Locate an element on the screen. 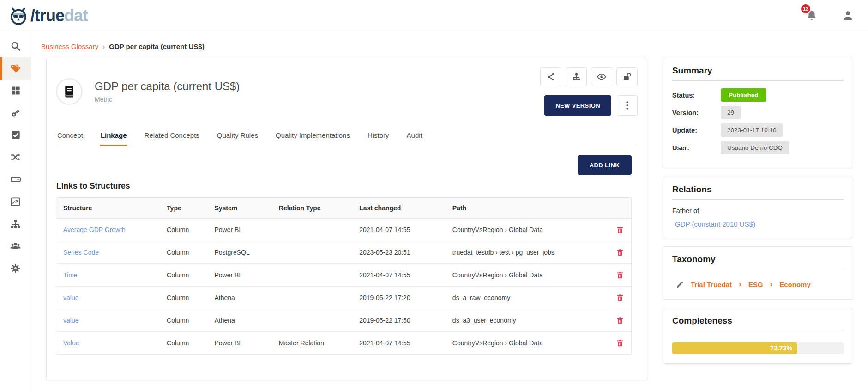 Image resolution: width=868 pixels, height=392 pixels. notifications-button: 13 is located at coordinates (812, 16).